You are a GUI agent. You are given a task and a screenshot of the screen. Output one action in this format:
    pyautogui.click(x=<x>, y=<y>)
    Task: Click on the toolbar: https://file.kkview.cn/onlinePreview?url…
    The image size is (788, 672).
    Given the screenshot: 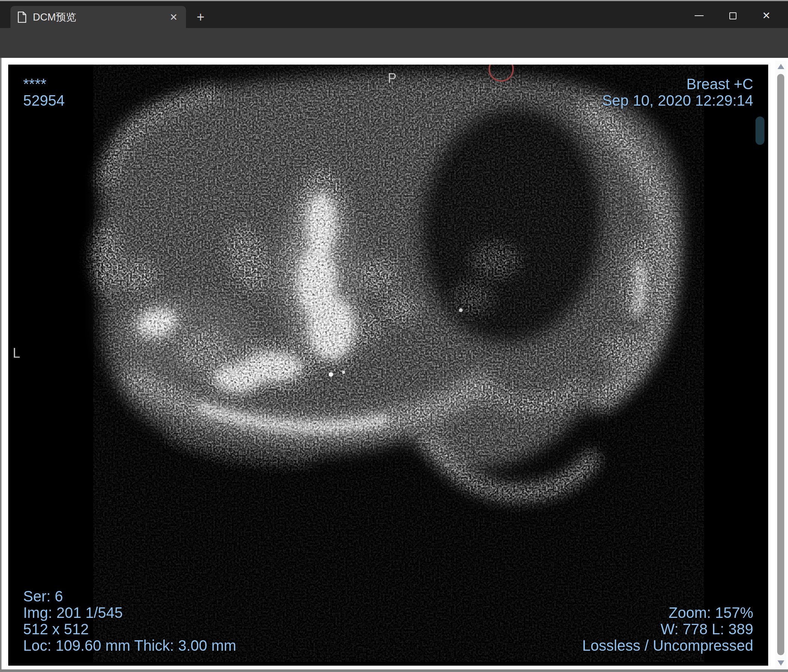 What is the action you would take?
    pyautogui.click(x=394, y=43)
    